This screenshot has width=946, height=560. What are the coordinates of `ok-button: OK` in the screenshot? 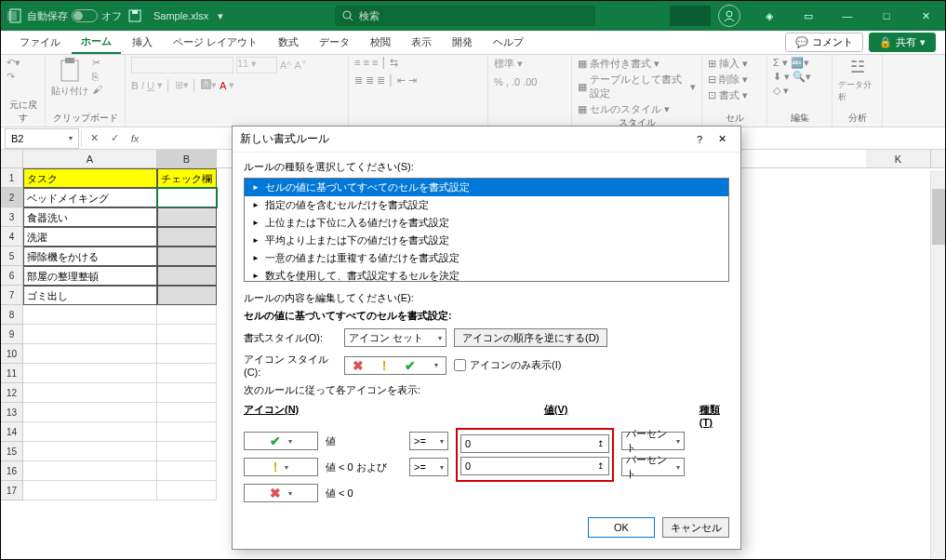 It's located at (621, 527).